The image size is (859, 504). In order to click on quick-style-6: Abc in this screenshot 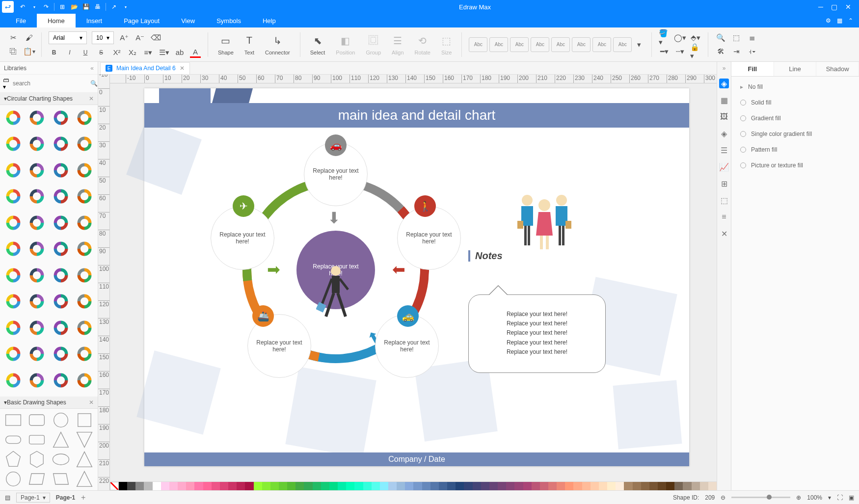, I will do `click(581, 45)`.